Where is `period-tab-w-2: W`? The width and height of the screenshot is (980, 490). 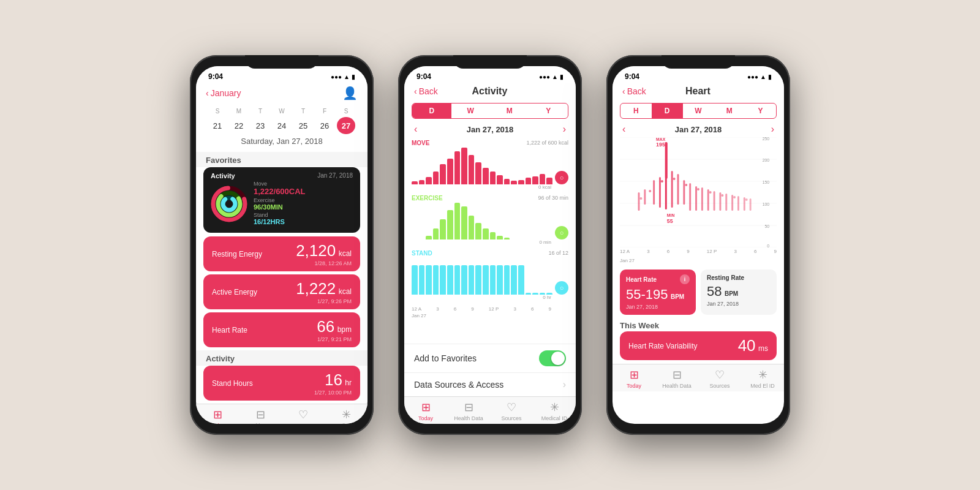 period-tab-w-2: W is located at coordinates (471, 111).